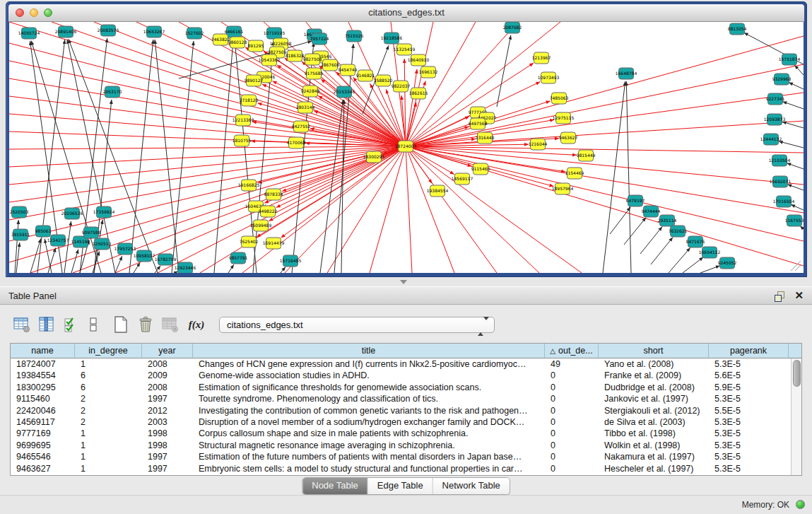 The height and width of the screenshot is (514, 812). I want to click on graph-node: 4170068, so click(297, 143).